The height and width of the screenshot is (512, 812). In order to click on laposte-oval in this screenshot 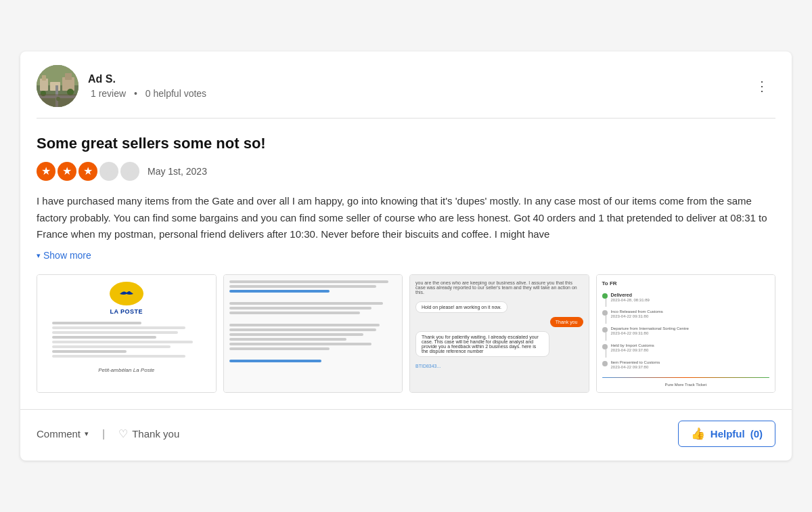, I will do `click(127, 294)`.